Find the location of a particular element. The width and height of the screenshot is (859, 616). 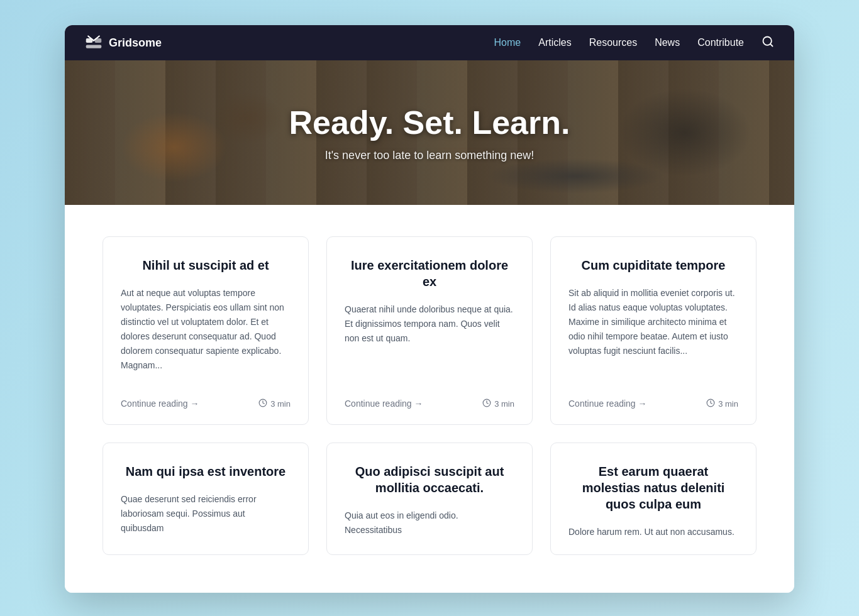

card-5-excerpt: Quia aut eos in eligendi odio. Necessita… is located at coordinates (430, 523).